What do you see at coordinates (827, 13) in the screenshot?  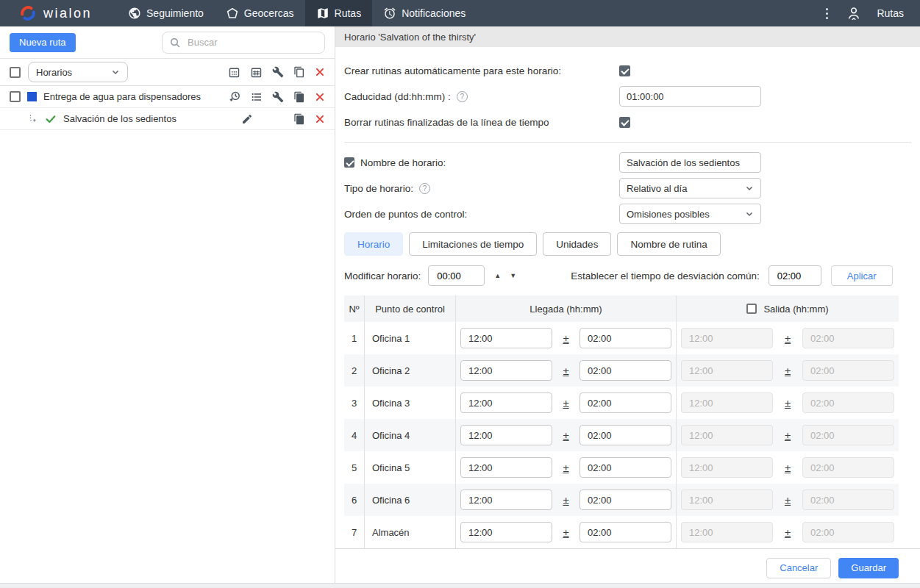 I see `more-menu-icon` at bounding box center [827, 13].